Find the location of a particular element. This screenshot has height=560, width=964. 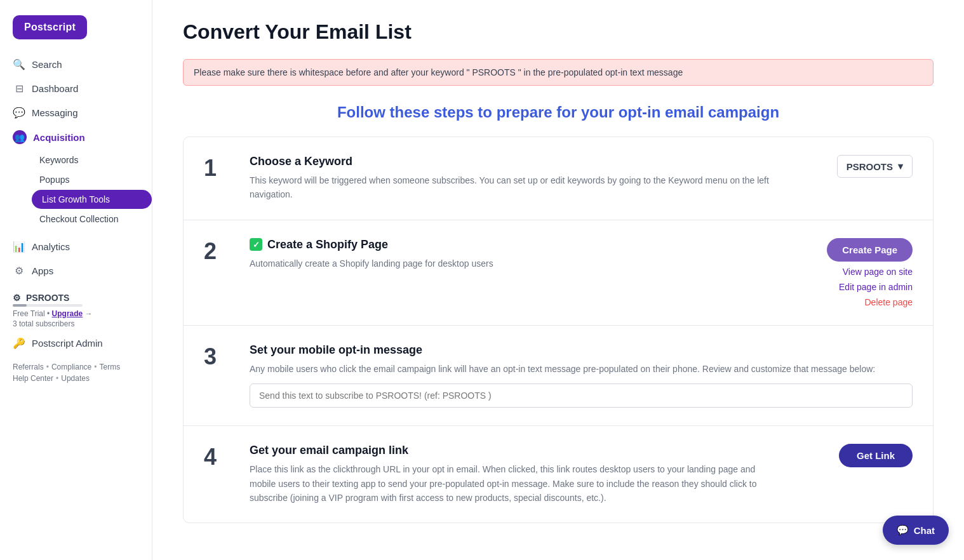

sidebar-item-checkout-collection: Checkout Collection is located at coordinates (91, 219).